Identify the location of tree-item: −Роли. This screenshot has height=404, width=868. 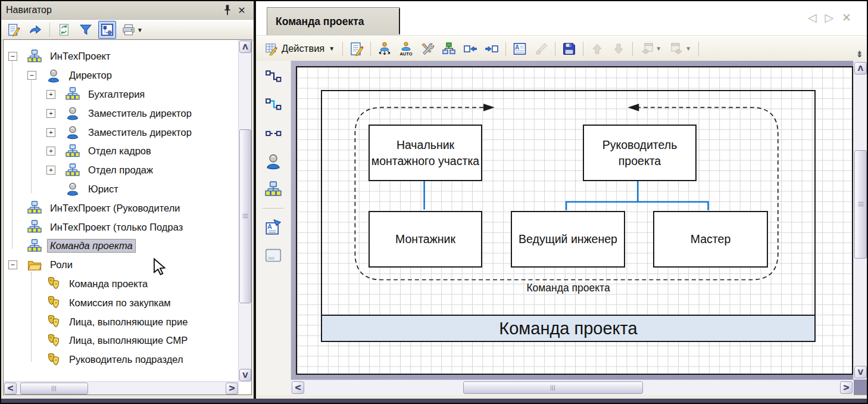
(121, 265).